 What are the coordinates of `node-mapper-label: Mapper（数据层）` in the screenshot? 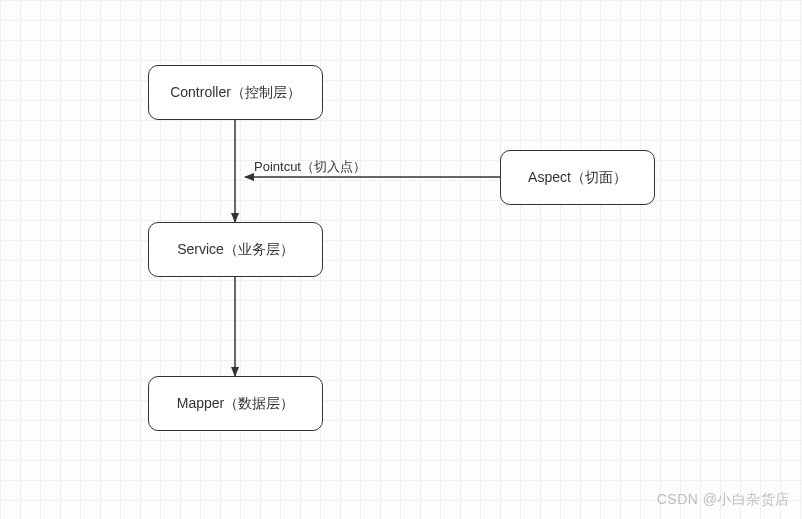 It's located at (236, 404).